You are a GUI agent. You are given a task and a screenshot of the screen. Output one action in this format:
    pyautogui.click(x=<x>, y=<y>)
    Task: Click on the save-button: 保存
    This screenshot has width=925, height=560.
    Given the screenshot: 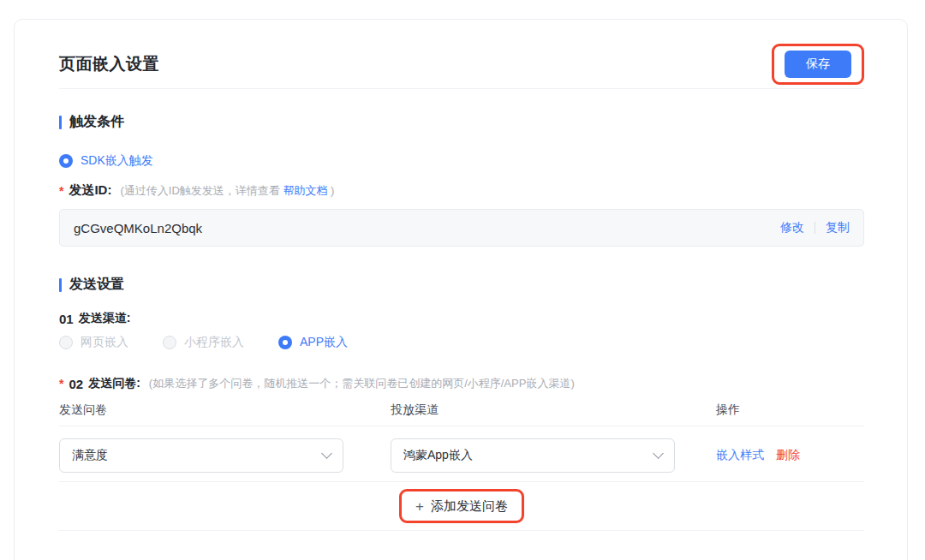 What is the action you would take?
    pyautogui.click(x=818, y=64)
    